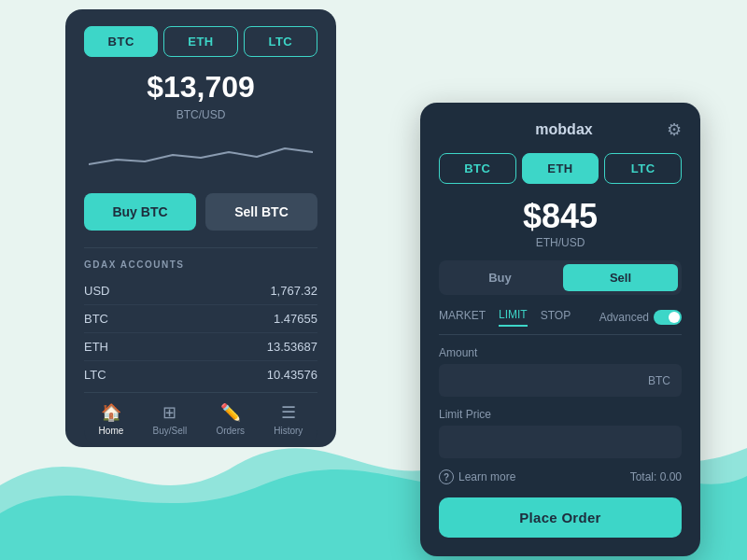 This screenshot has width=747, height=560. What do you see at coordinates (96, 319) in the screenshot?
I see `account-currency-btc: BTC` at bounding box center [96, 319].